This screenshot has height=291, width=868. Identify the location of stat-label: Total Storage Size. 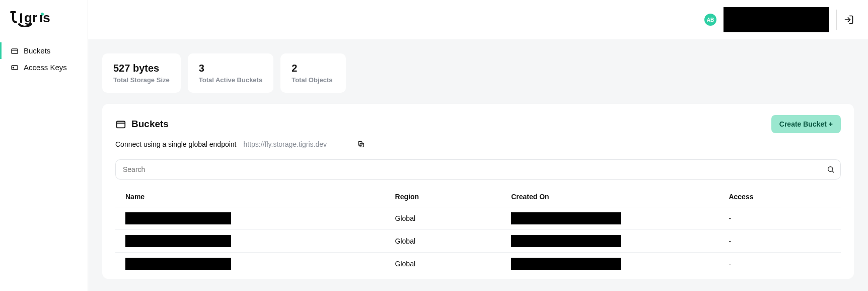
(141, 80).